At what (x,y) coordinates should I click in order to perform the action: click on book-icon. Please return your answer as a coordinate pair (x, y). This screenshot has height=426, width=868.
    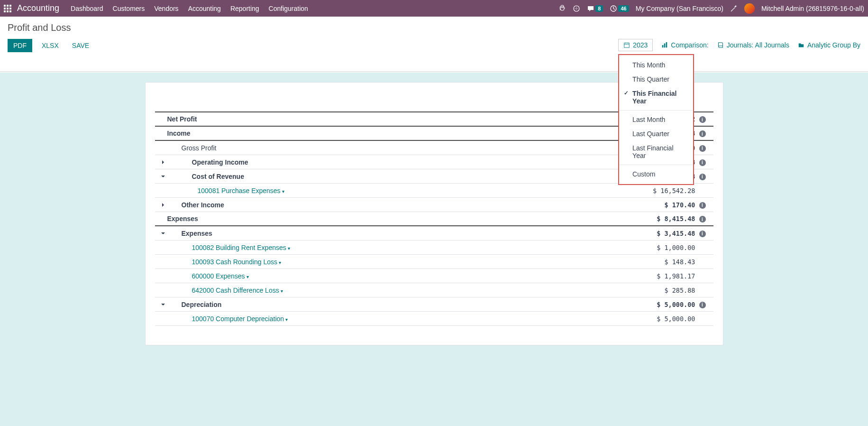
    Looking at the image, I should click on (721, 45).